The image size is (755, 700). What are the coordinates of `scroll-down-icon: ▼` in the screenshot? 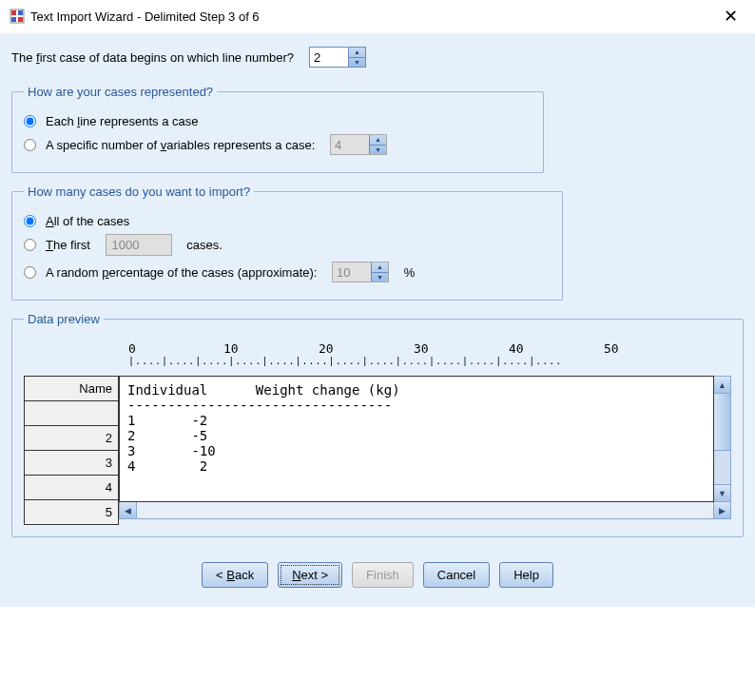 It's located at (723, 493).